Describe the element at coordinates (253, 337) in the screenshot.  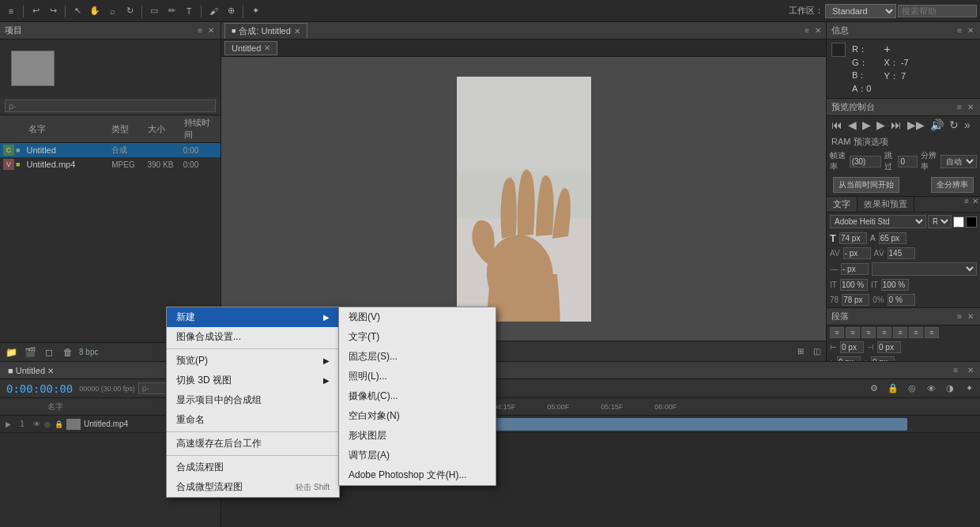
I see `menu-item-comp-settings: 图像合成设置...` at that location.